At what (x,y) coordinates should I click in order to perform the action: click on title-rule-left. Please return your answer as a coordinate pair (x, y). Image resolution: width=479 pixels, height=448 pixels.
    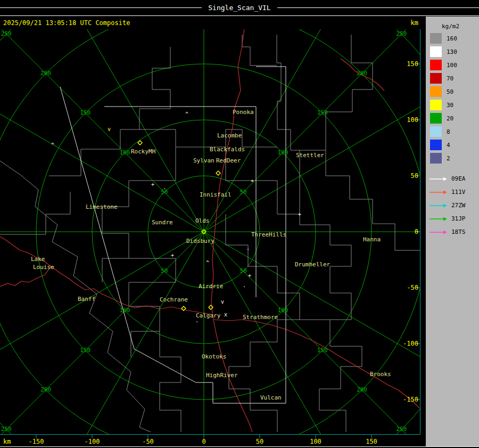
    Looking at the image, I should click on (101, 7).